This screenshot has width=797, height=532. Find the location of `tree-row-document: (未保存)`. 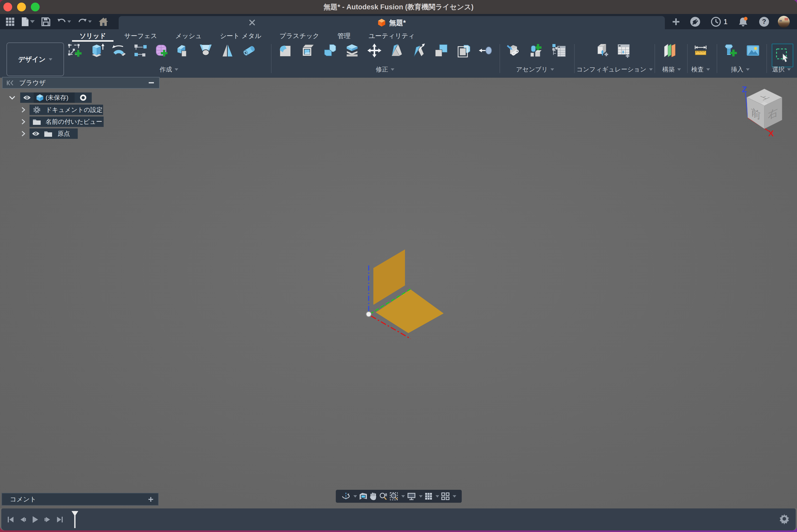

tree-row-document: (未保存) is located at coordinates (80, 98).